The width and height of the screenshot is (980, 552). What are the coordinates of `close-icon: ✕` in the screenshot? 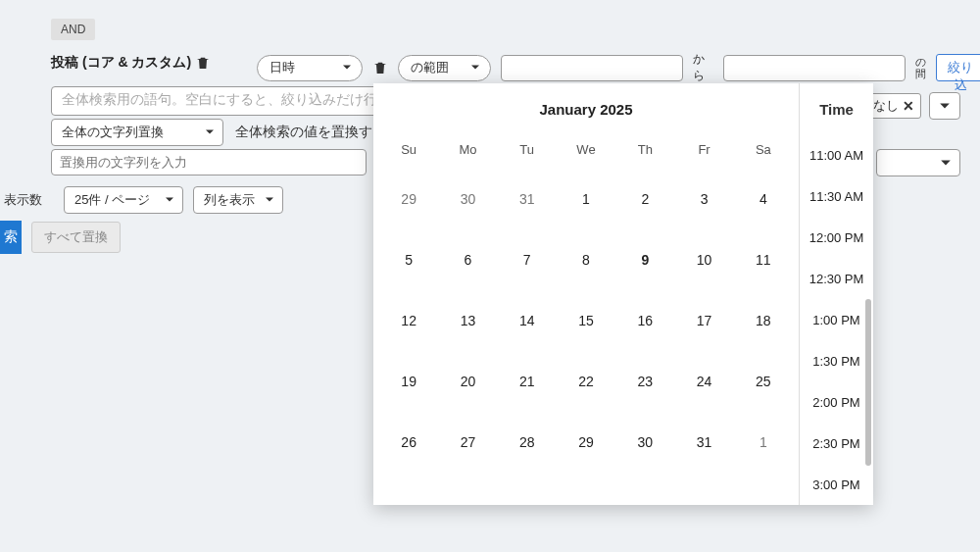 It's located at (908, 106).